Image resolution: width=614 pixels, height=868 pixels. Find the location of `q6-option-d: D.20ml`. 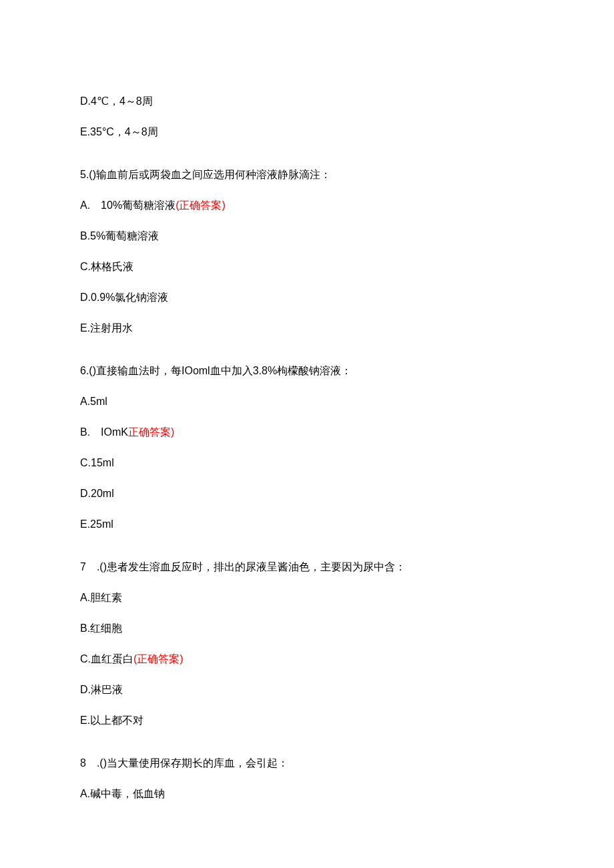

q6-option-d: D.20ml is located at coordinates (307, 494).